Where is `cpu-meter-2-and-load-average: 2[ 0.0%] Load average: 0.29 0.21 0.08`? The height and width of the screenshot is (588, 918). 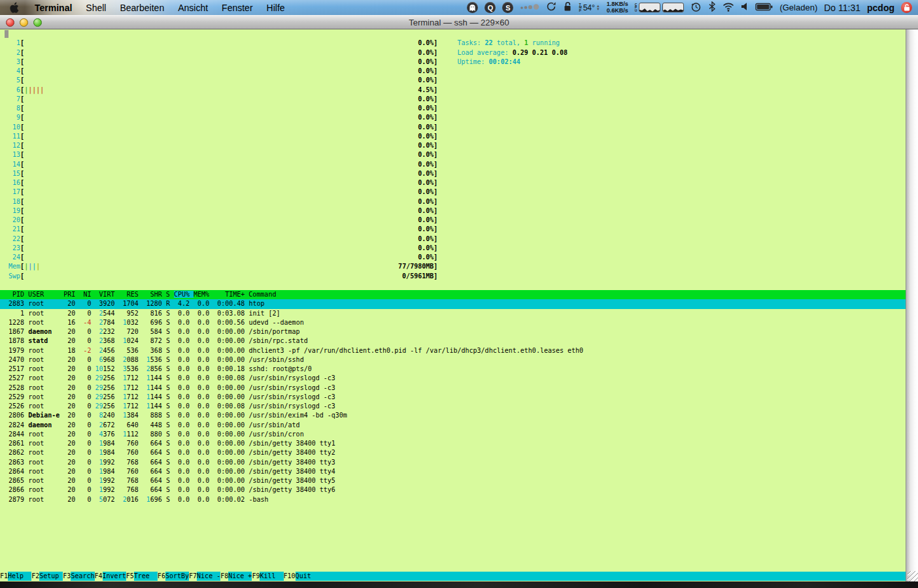
cpu-meter-2-and-load-average: 2[ 0.0%] Load average: 0.29 0.21 0.08 is located at coordinates (452, 53).